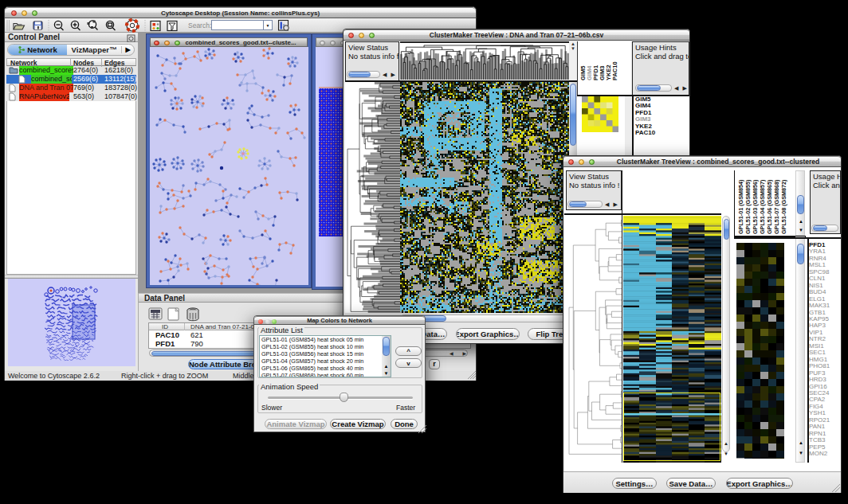 The width and height of the screenshot is (848, 504). What do you see at coordinates (776, 207) in the screenshot?
I see `svg-text: GPL51-07 (GSM868)` at bounding box center [776, 207].